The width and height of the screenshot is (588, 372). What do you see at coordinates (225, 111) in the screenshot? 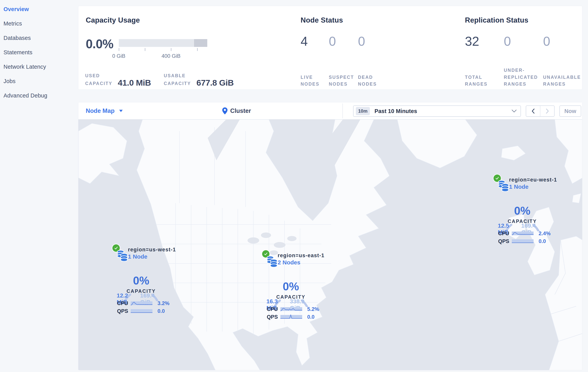
I see `map-pin-icon` at bounding box center [225, 111].